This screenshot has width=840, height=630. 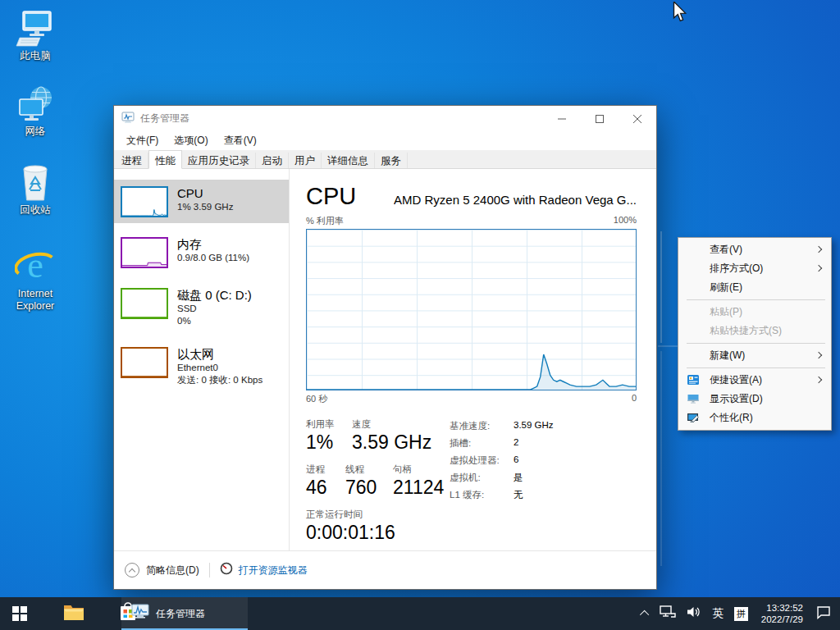 I want to click on network-tray-button, so click(x=668, y=614).